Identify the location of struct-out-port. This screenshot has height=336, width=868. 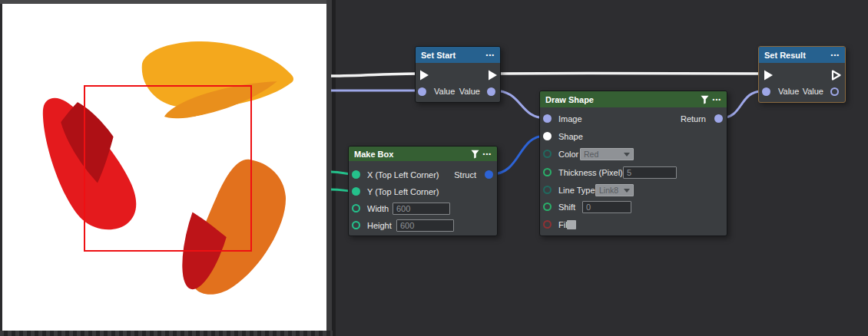
(489, 175).